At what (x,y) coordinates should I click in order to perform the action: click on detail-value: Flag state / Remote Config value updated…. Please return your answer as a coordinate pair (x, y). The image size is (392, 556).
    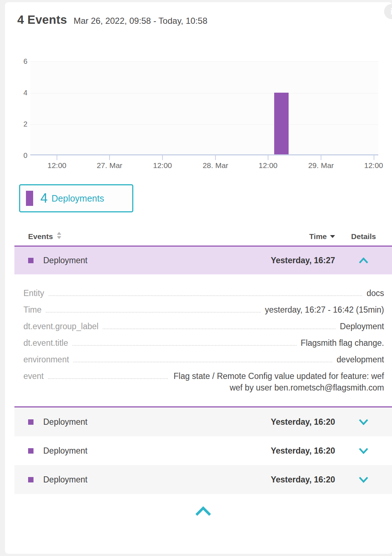
    Looking at the image, I should click on (278, 382).